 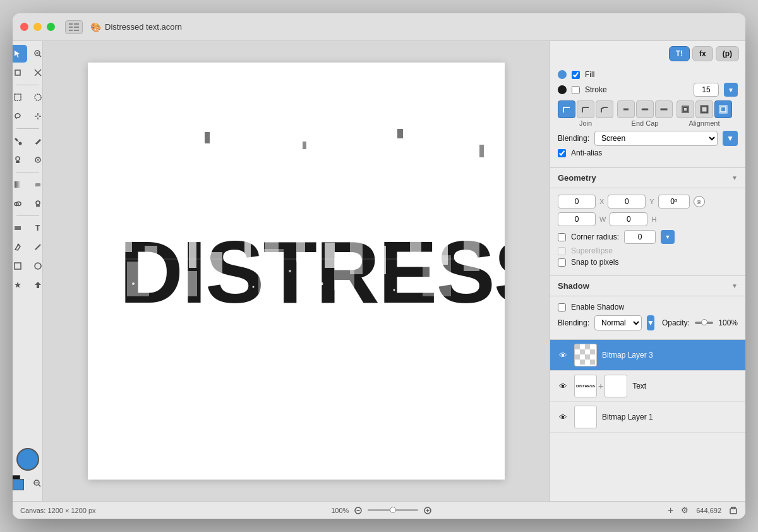 I want to click on crop-tool, so click(x=20, y=73).